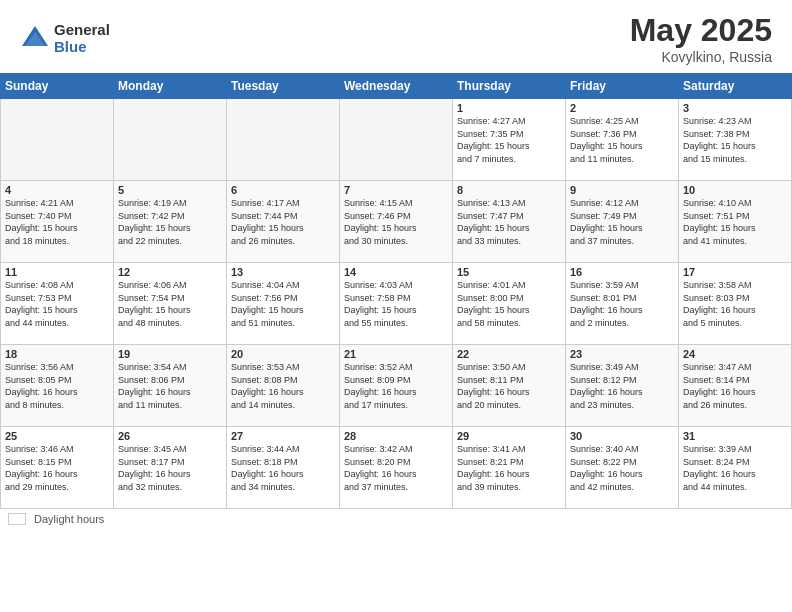  Describe the element at coordinates (735, 436) in the screenshot. I see `day-number: 31` at that location.